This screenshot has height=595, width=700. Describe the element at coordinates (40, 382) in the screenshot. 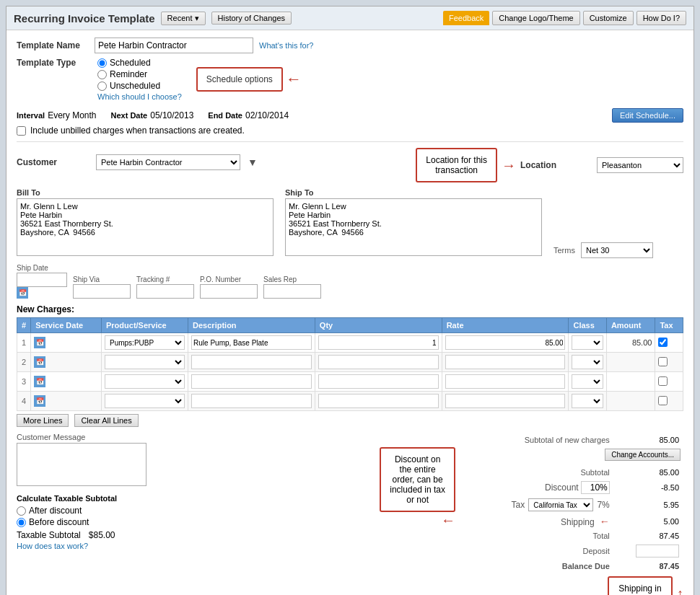

I see `row3-cal-icon: 📅` at that location.